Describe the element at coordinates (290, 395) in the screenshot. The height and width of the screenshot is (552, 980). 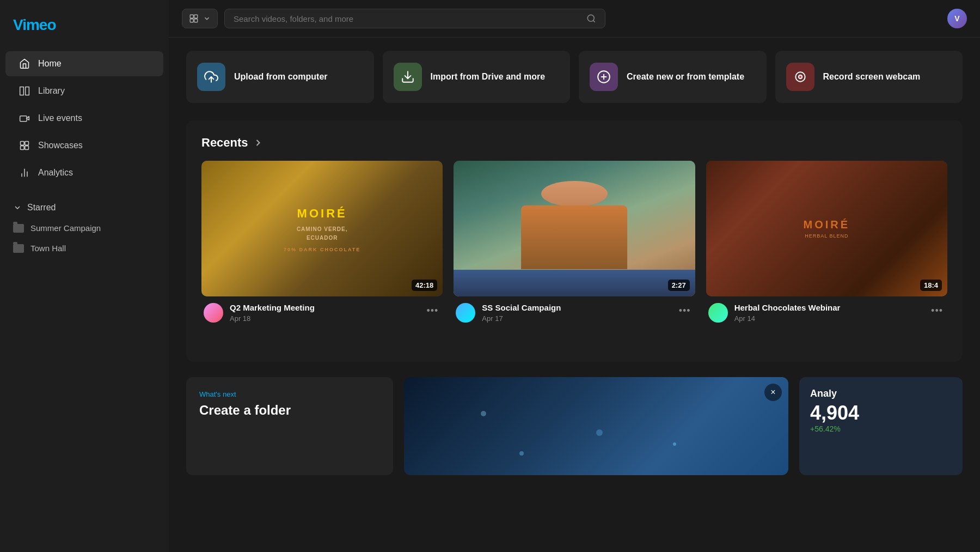
I see `whats-next-label: What's next` at that location.